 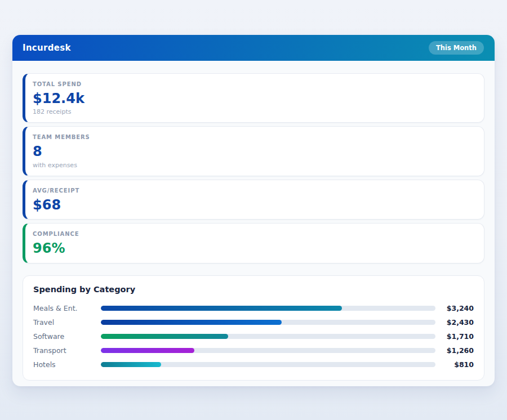 What do you see at coordinates (254, 248) in the screenshot?
I see `stat-value: 96%` at bounding box center [254, 248].